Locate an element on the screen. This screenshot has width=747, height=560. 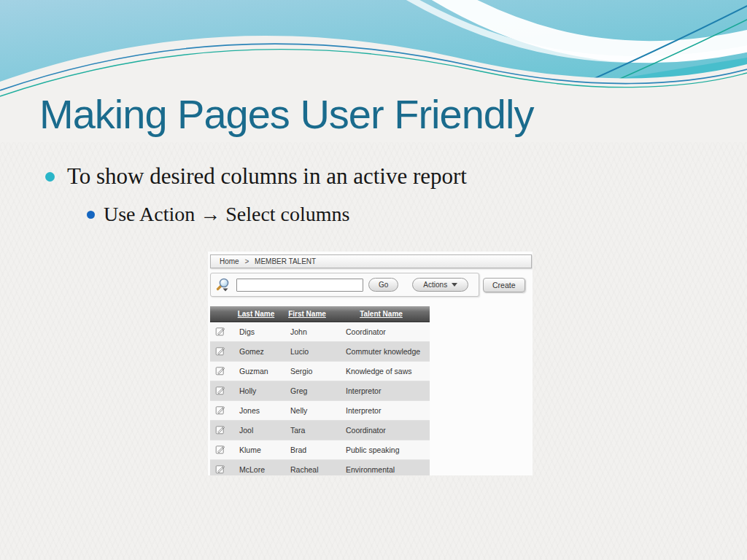
bullet-dot-blue is located at coordinates (90, 214).